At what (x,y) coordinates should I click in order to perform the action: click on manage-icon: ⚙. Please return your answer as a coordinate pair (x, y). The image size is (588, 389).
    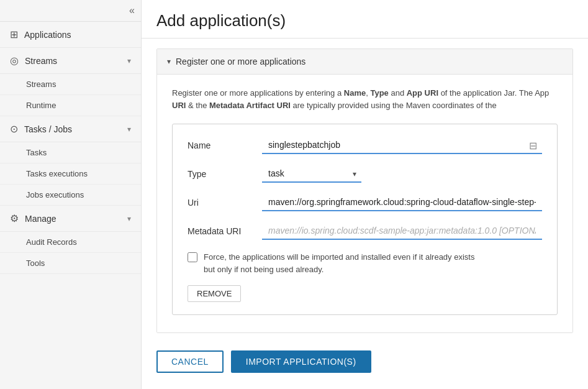
    Looking at the image, I should click on (14, 219).